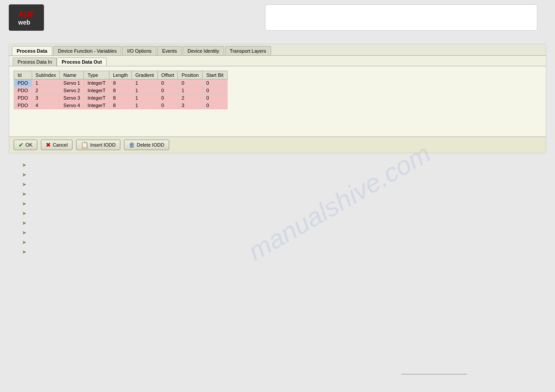 Image resolution: width=555 pixels, height=392 pixels. Describe the element at coordinates (57, 145) in the screenshot. I see `cancel-button: ✖ Cancel` at that location.